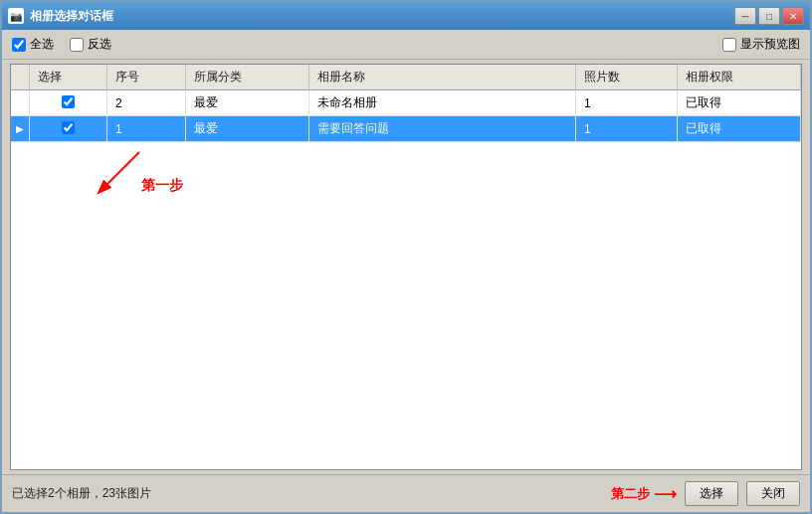  Describe the element at coordinates (631, 494) in the screenshot. I see `step2-label: 第二步` at that location.